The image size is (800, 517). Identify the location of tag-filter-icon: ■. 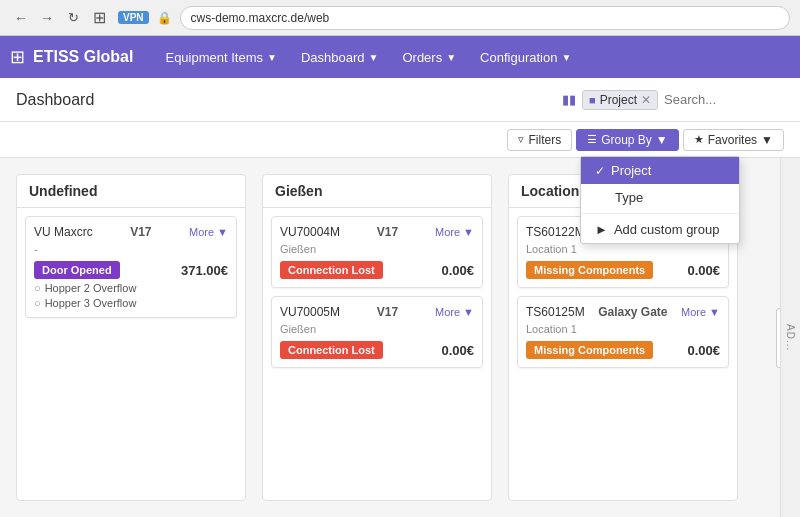
(592, 100).